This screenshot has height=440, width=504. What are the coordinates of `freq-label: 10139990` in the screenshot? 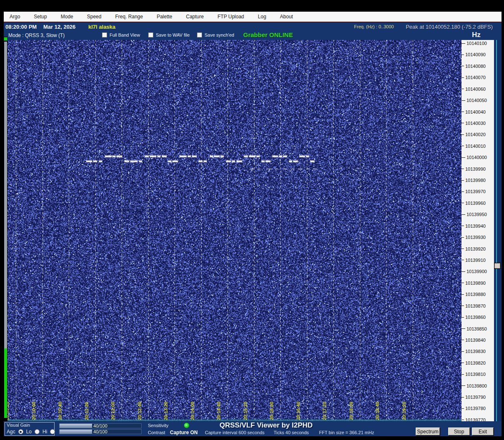 It's located at (476, 169).